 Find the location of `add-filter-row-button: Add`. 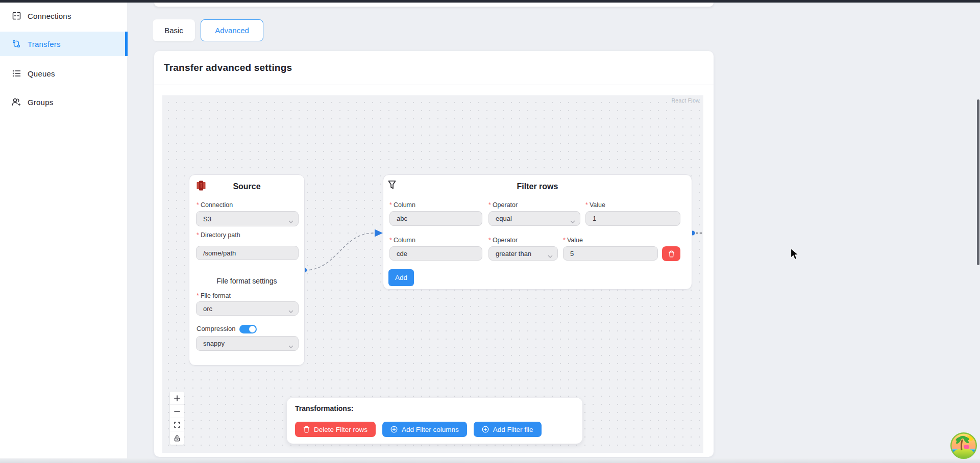

add-filter-row-button: Add is located at coordinates (401, 277).